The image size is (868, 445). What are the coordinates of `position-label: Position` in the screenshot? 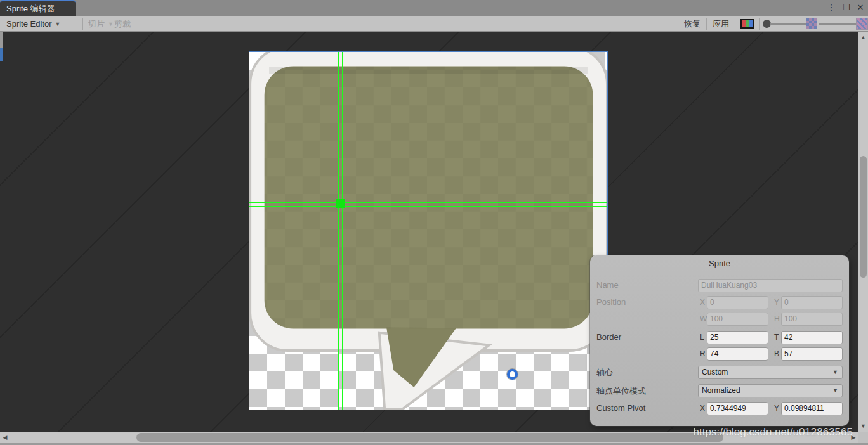 It's located at (611, 302).